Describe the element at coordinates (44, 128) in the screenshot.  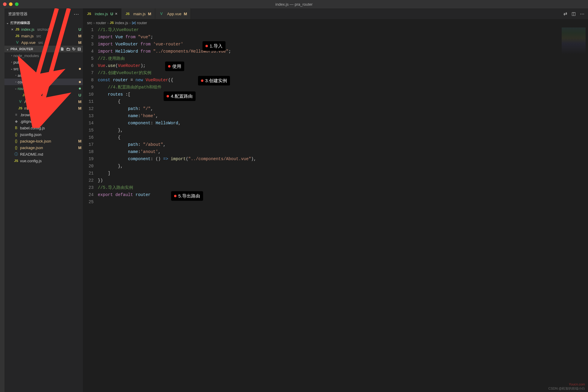
I see `file-item: Bbabel.config.js` at that location.